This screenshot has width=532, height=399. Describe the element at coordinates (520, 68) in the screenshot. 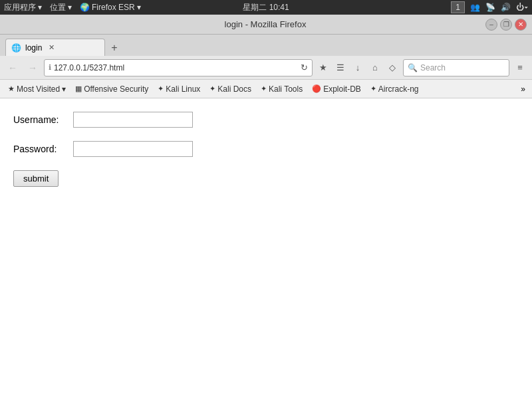

I see `hamburger-menu: ≡` at that location.